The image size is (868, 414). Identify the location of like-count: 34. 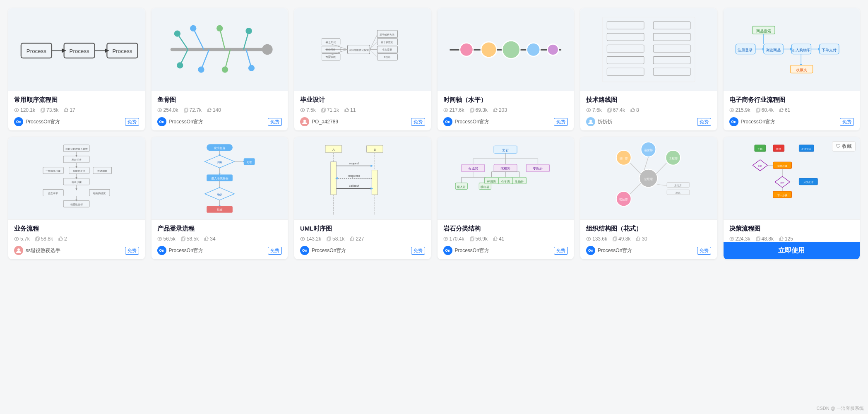
(209, 239).